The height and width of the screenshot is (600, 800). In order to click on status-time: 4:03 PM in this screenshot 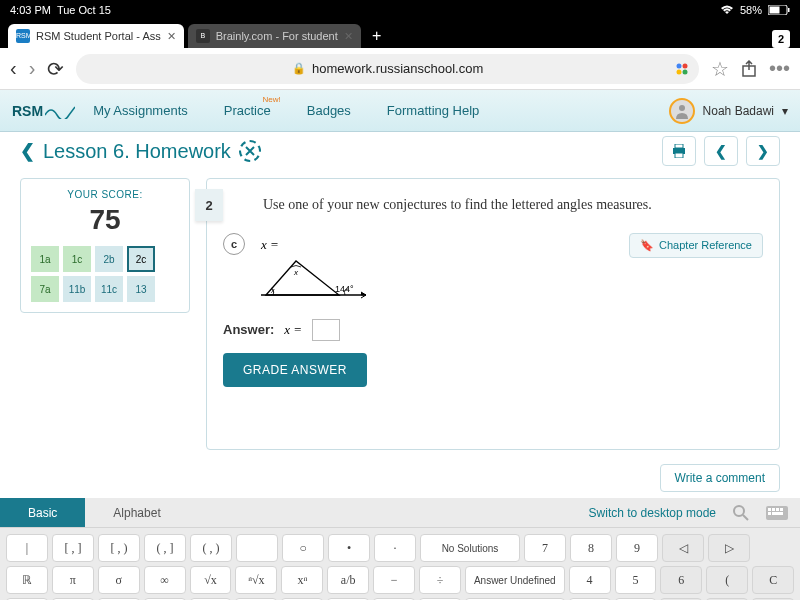, I will do `click(30, 10)`.